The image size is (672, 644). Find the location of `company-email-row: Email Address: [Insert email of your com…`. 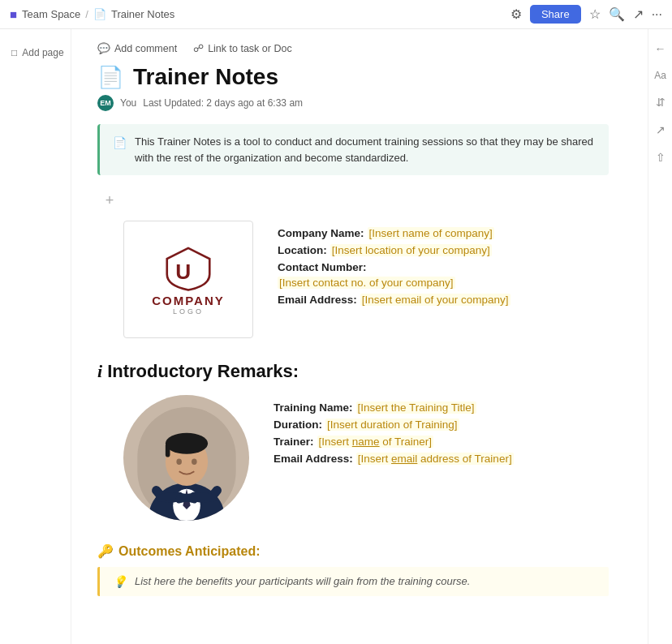

company-email-row: Email Address: [Insert email of your com… is located at coordinates (407, 300).